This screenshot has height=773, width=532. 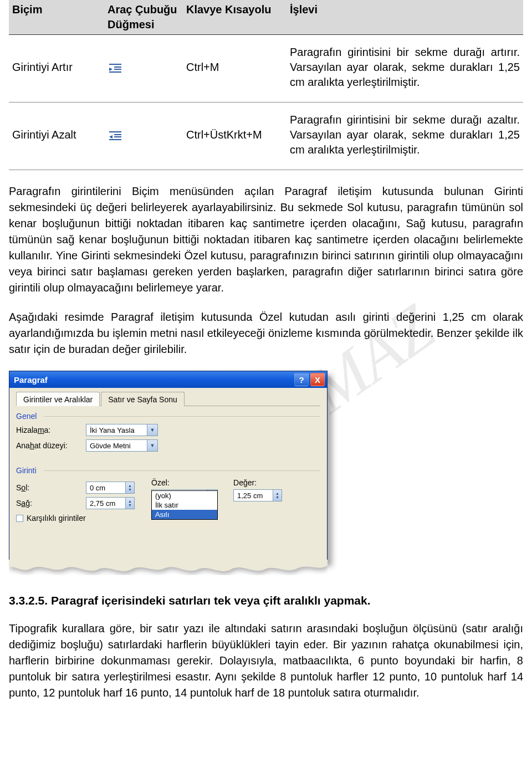 What do you see at coordinates (168, 507) in the screenshot?
I see `group-girinti: Girinti Sol: 0 cm ▲▼ Sağ:` at bounding box center [168, 507].